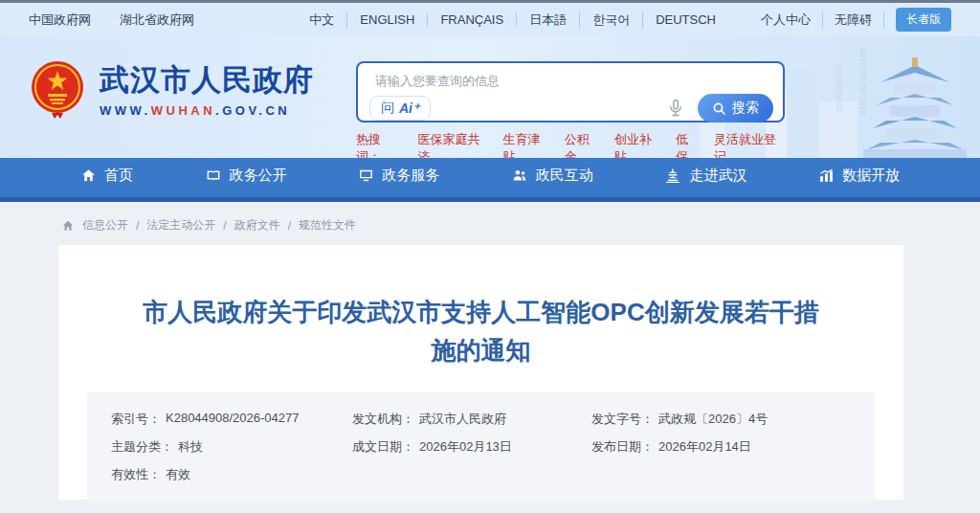 The width and height of the screenshot is (980, 513). What do you see at coordinates (490, 180) in the screenshot?
I see `main-nav: 首页 政务公开 政务服务 政民互动 走进武汉 数据开放` at bounding box center [490, 180].